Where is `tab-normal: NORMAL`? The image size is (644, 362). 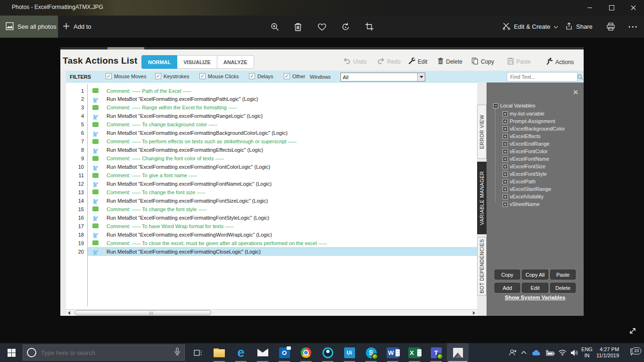
tab-normal: NORMAL is located at coordinates (159, 62).